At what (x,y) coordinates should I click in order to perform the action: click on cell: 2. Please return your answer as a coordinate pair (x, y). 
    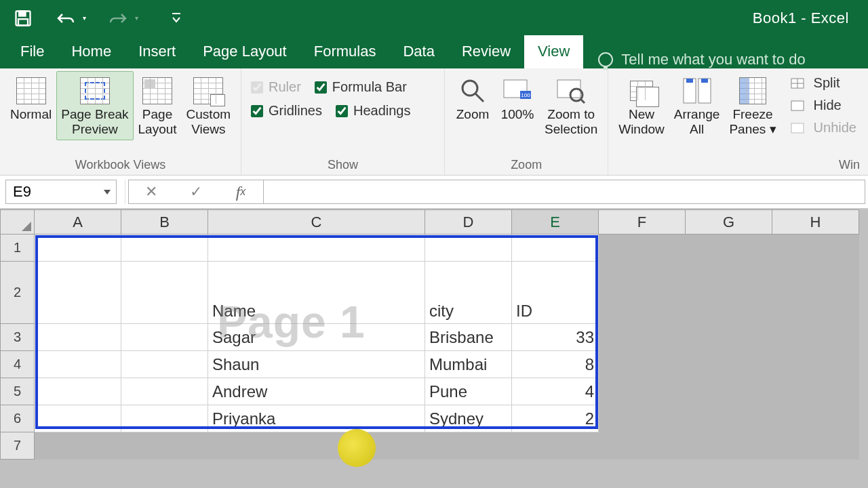
    Looking at the image, I should click on (555, 419).